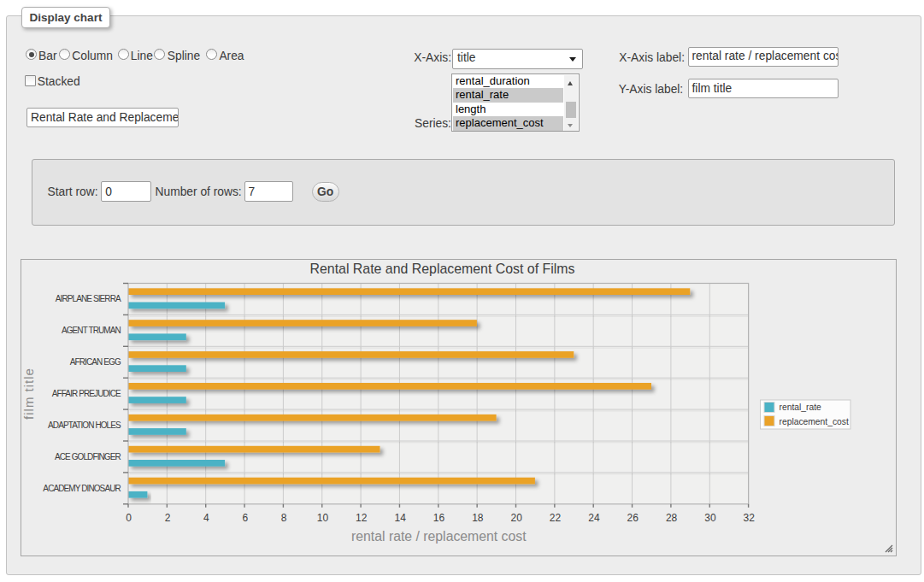  Describe the element at coordinates (517, 518) in the screenshot. I see `svg-text: 20` at that location.